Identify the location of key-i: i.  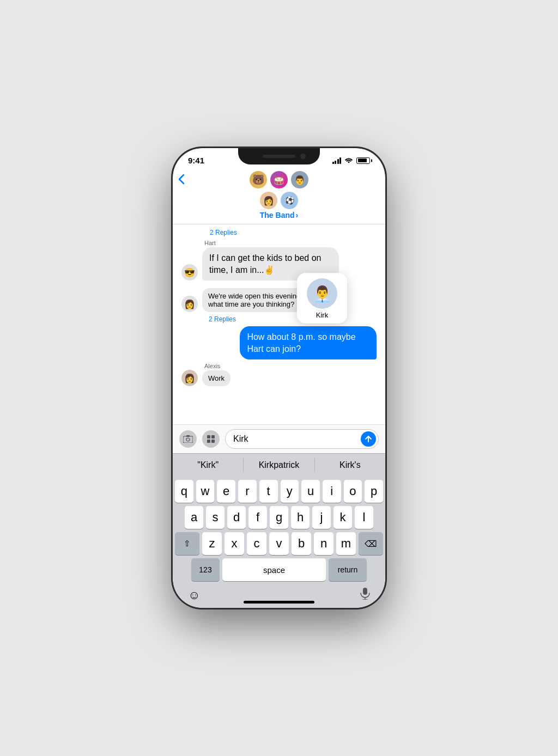
(332, 491).